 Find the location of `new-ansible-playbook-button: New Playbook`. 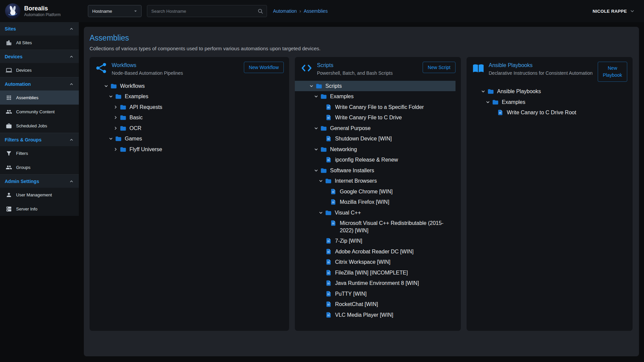

new-ansible-playbook-button: New Playbook is located at coordinates (612, 72).